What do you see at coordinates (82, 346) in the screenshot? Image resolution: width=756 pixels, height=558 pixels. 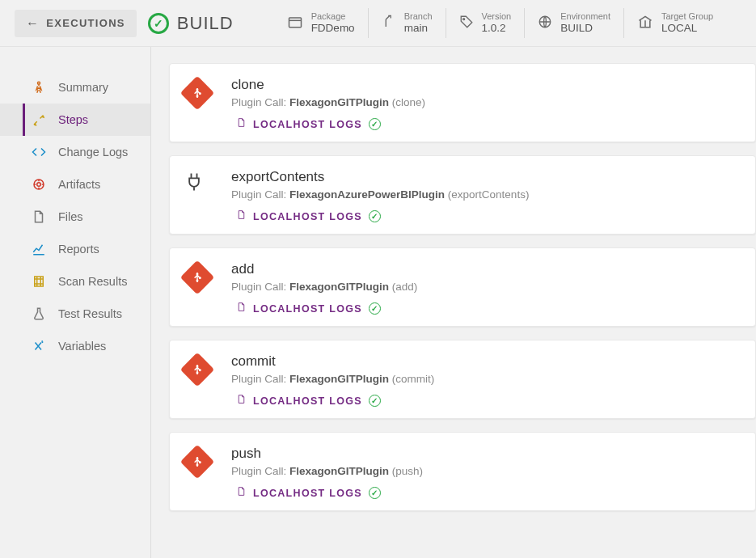 I see `sidebar-item-label: Variables` at bounding box center [82, 346].